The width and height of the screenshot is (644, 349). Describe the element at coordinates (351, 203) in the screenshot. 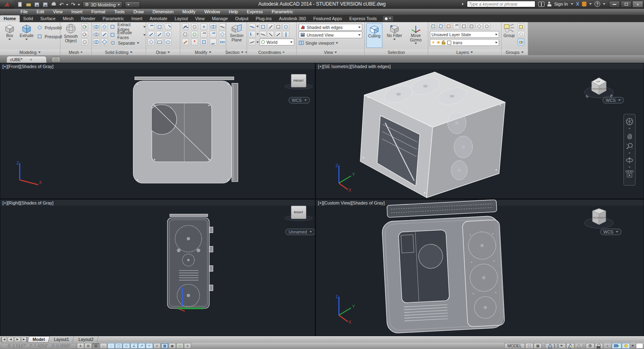

I see `viewport-custom-label: [+][Custom View][Shades of Gray]` at that location.